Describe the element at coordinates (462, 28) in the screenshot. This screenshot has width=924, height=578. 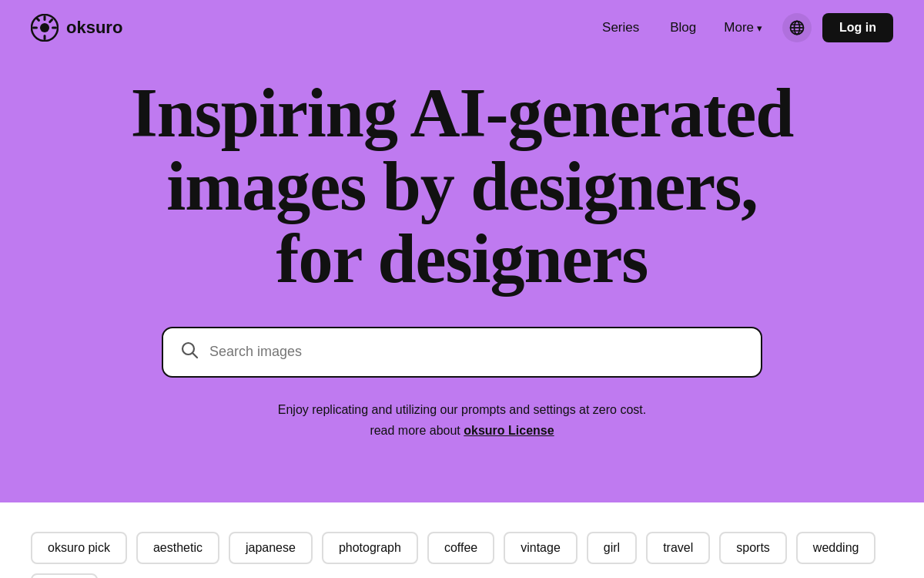
I see `main-nav: oksuro Series Blog More ▾ Log in` at that location.